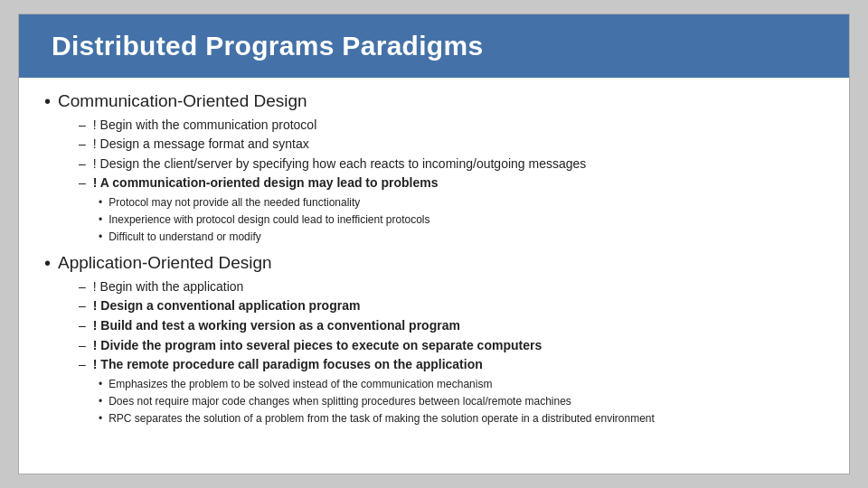  What do you see at coordinates (461, 202) in the screenshot?
I see `comm-mini-1: • Protocol may not provide all the neede…` at bounding box center [461, 202].